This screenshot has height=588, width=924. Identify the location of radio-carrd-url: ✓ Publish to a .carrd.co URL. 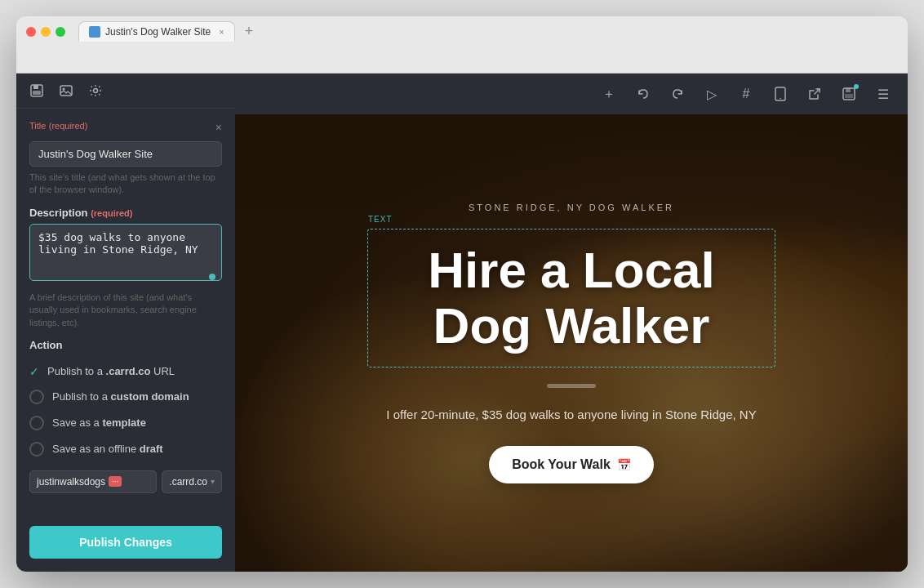
(126, 372).